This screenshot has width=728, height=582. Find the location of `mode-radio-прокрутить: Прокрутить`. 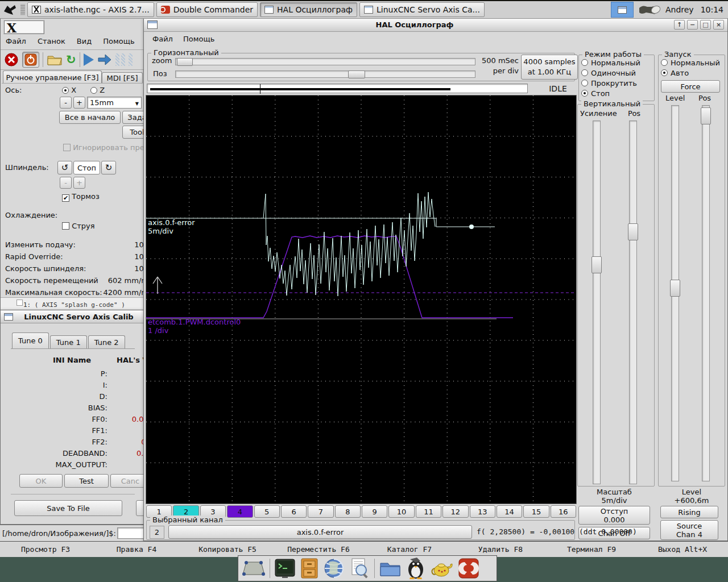

mode-radio-прокрутить: Прокрутить is located at coordinates (618, 83).